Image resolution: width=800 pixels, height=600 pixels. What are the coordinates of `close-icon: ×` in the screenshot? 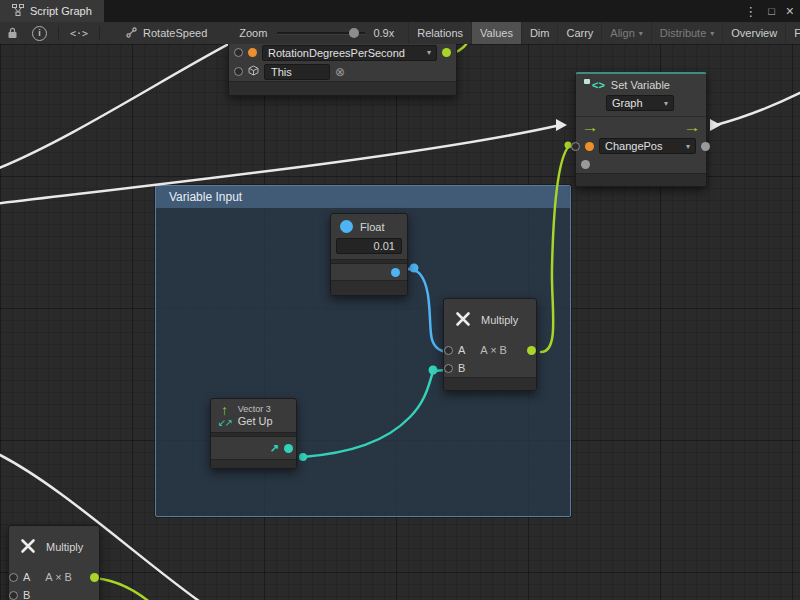 It's located at (790, 11).